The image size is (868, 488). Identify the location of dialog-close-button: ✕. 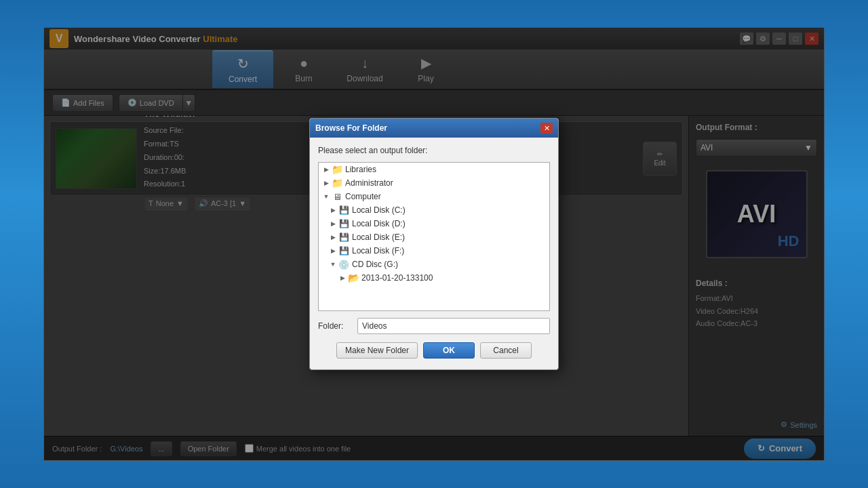
(547, 128).